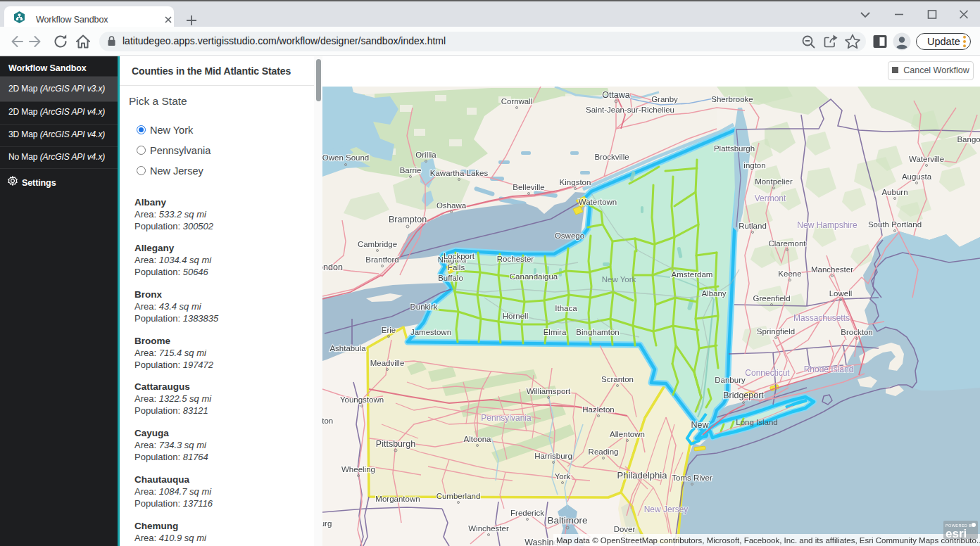 This screenshot has width=980, height=546. What do you see at coordinates (617, 379) in the screenshot?
I see `svg-text: Scranton` at bounding box center [617, 379].